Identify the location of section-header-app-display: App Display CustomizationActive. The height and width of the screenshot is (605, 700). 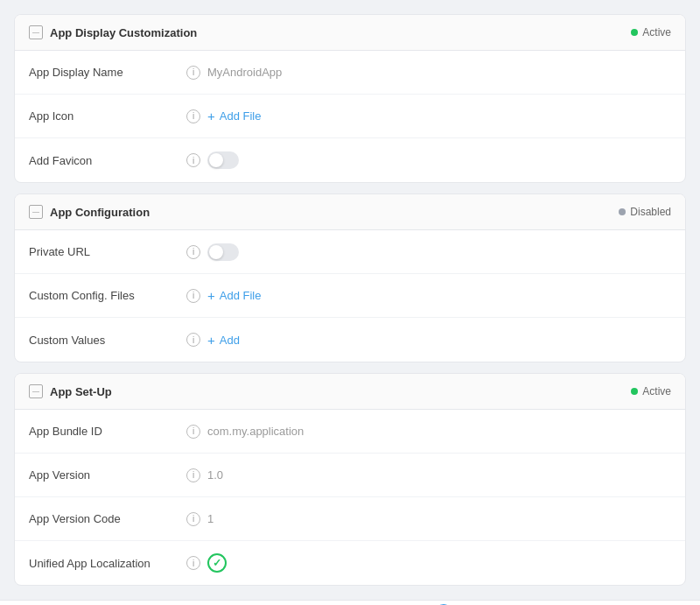
(350, 33).